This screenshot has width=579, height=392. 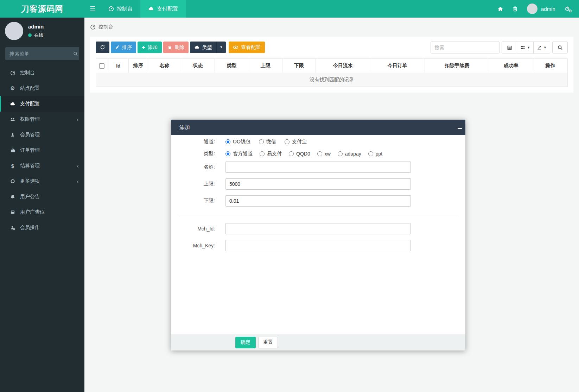 What do you see at coordinates (30, 119) in the screenshot?
I see `sidebar-item-label: 权限管理` at bounding box center [30, 119].